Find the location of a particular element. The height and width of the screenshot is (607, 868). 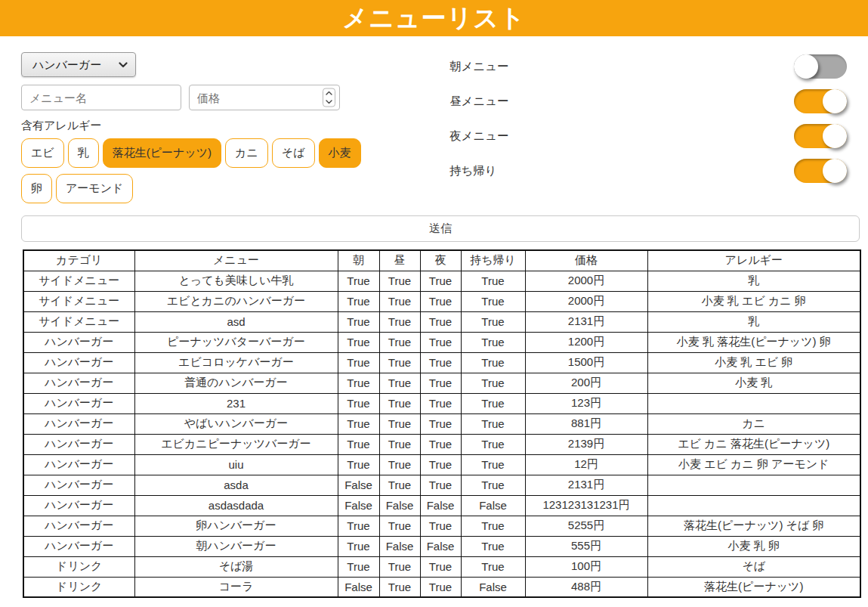

table-cell: そば is located at coordinates (754, 567).